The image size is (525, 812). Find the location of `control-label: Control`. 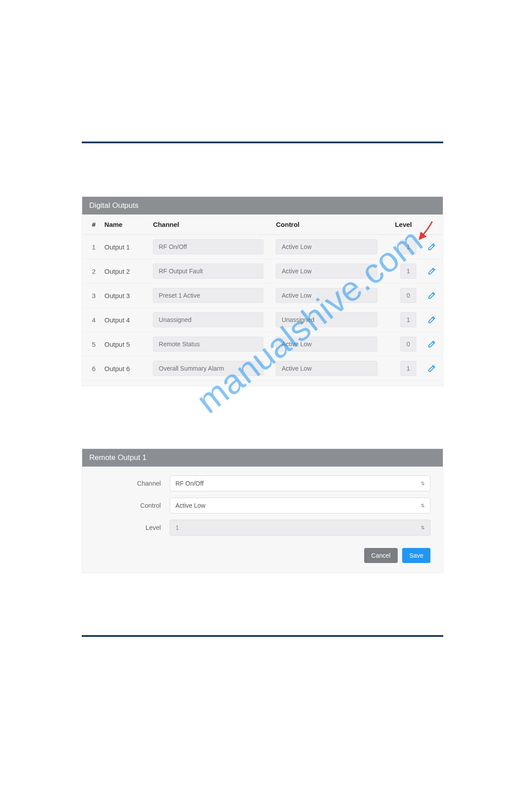

control-label: Control is located at coordinates (132, 506).